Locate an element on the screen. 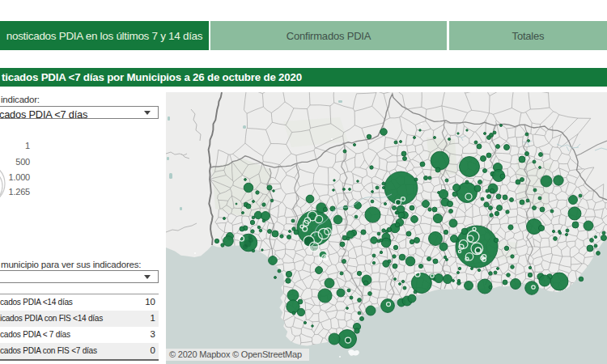 This screenshot has height=364, width=607. svg-text: © 2020 Mapbox © OpenStreetMap is located at coordinates (236, 354).